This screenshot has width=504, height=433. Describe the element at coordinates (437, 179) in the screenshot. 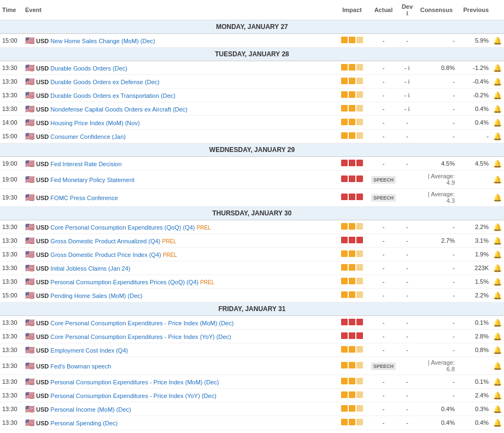

I see `consensus-value: | Average: 4.9` at that location.